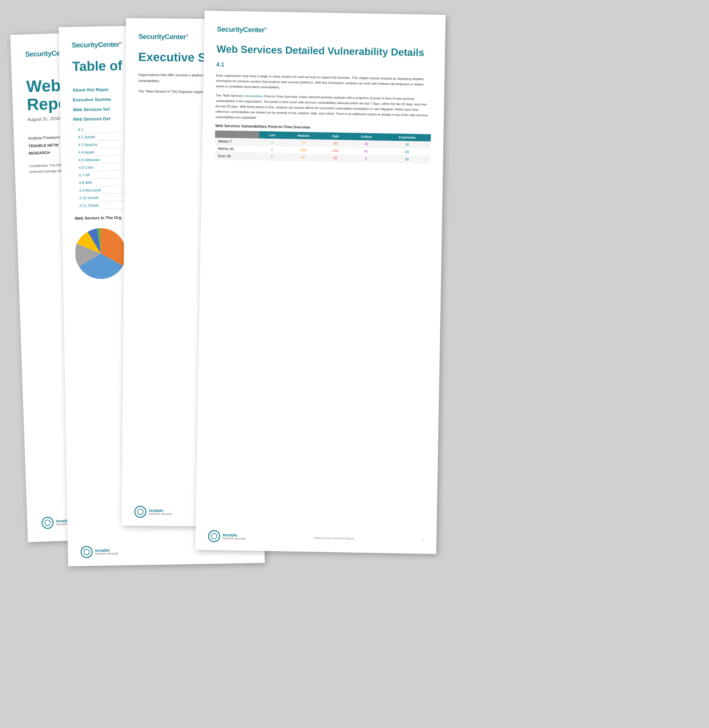  What do you see at coordinates (234, 537) in the screenshot?
I see `detail-tenable-brand-text: tenable network security` at bounding box center [234, 537].